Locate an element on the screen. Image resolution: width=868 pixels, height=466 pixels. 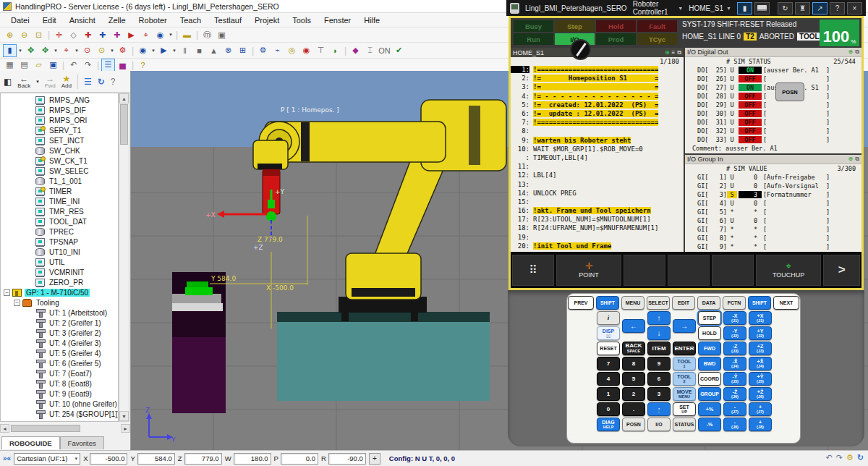
tree-item: TIME_INI is located at coordinates (60, 201).